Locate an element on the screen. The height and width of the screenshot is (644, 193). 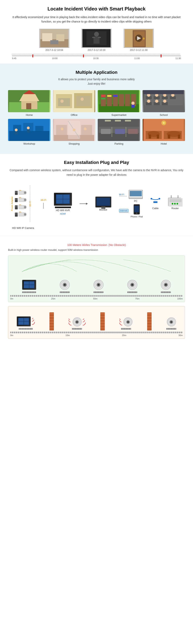
thumb-label-3: 2017-3-12 11:30 is located at coordinates (138, 50).